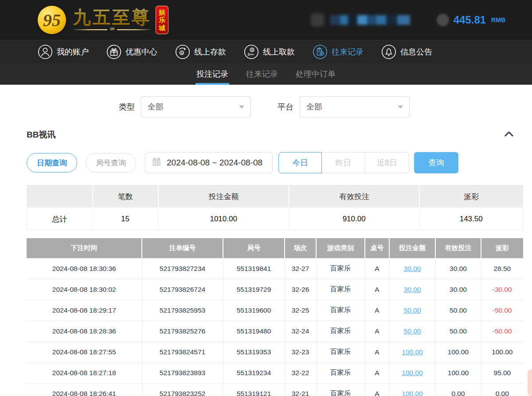 Image resolution: width=532 pixels, height=396 pixels. What do you see at coordinates (316, 77) in the screenshot?
I see `tab-processing-orders: 处理中订单` at bounding box center [316, 77].